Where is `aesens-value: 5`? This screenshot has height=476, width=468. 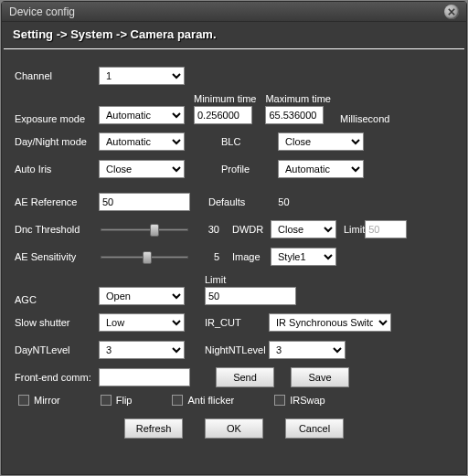 aesens-value: 5 is located at coordinates (207, 257).